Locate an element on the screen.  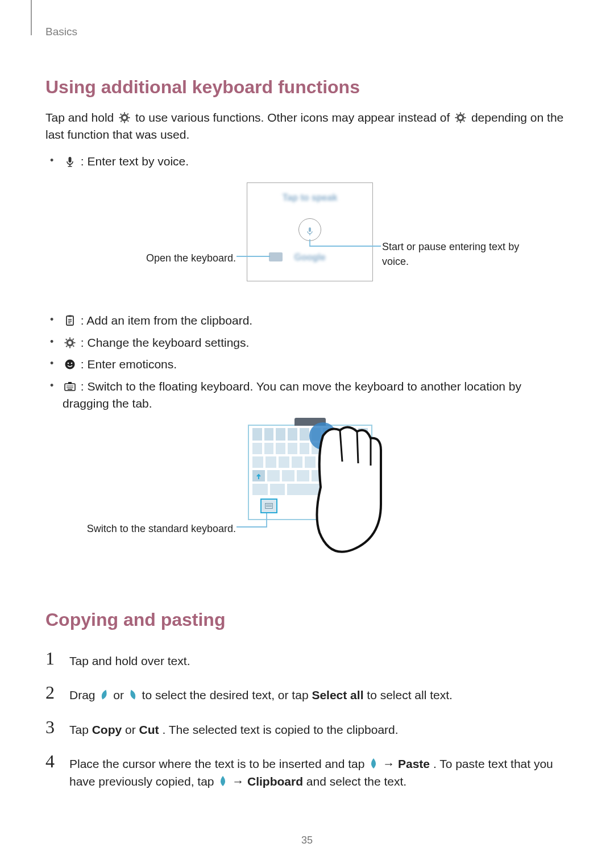
voice-input-illustration: Tap to speak Google Open the keyboard. S… is located at coordinates (307, 239).